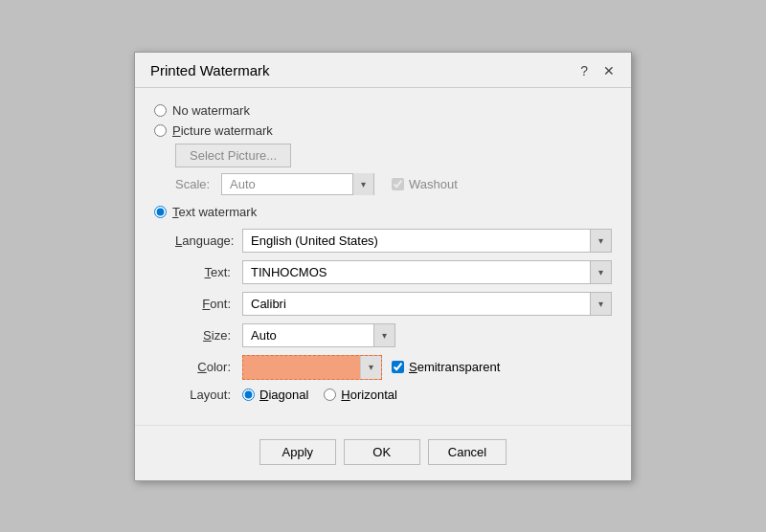 Image resolution: width=766 pixels, height=532 pixels. What do you see at coordinates (211, 111) in the screenshot?
I see `no-watermark-label: No watermark` at bounding box center [211, 111].